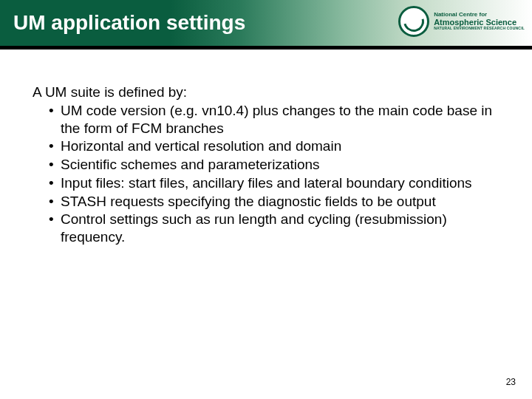 This screenshot has width=532, height=399. I want to click on organization-logo: National Centre for Atmospheric Science …, so click(461, 21).